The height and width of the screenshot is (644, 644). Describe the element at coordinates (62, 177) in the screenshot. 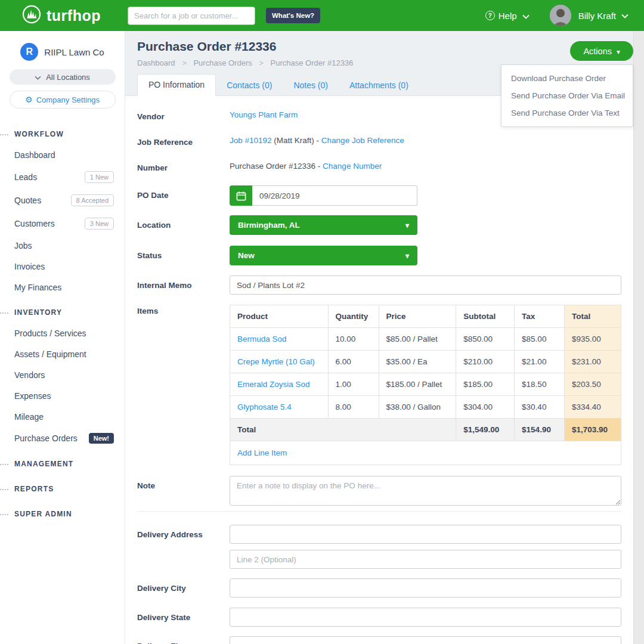

I see `sidebar-item-leads: Leads 1 New` at that location.